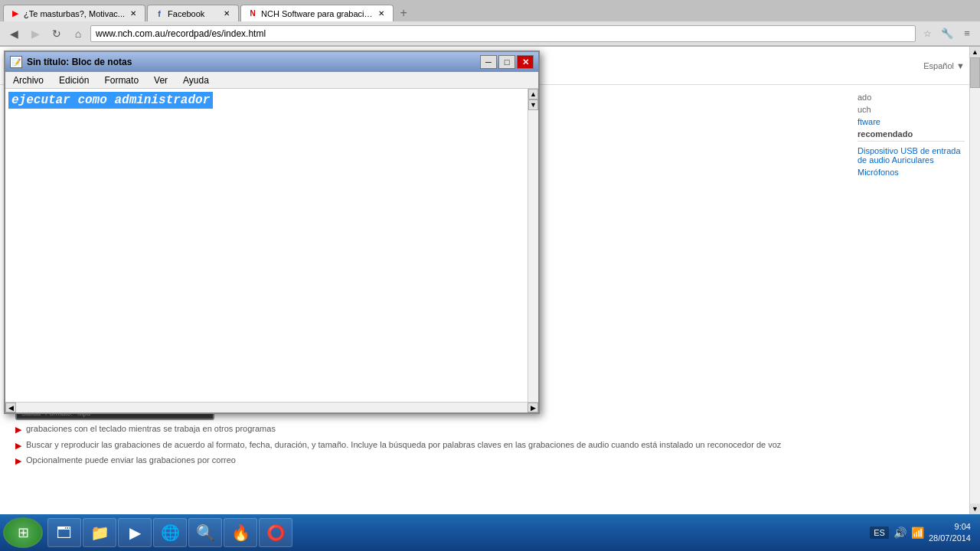 This screenshot has width=980, height=551. I want to click on menu-button: ≡, so click(967, 34).